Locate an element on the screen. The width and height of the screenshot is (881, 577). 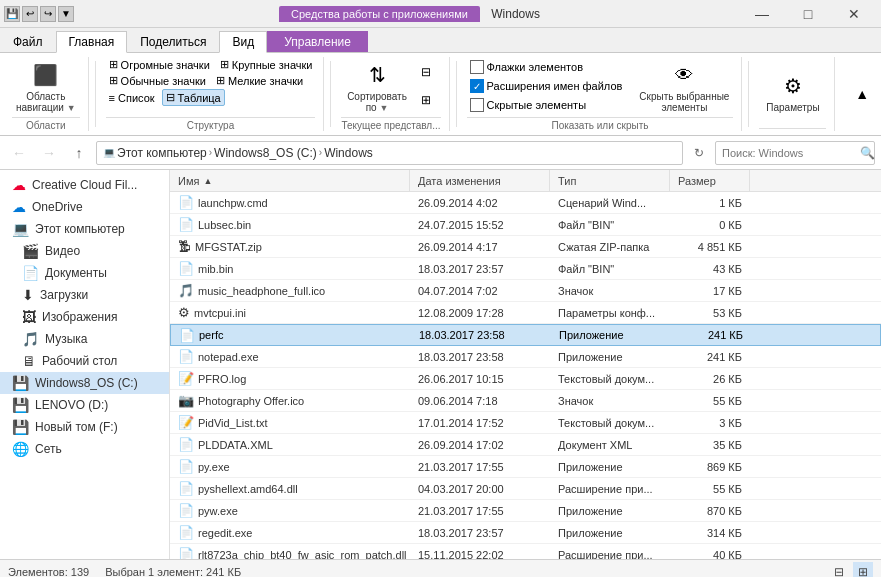
sidebar-item-creative-cloud: ☁ Creative Cloud Fil... is located at coordinates (84, 185).